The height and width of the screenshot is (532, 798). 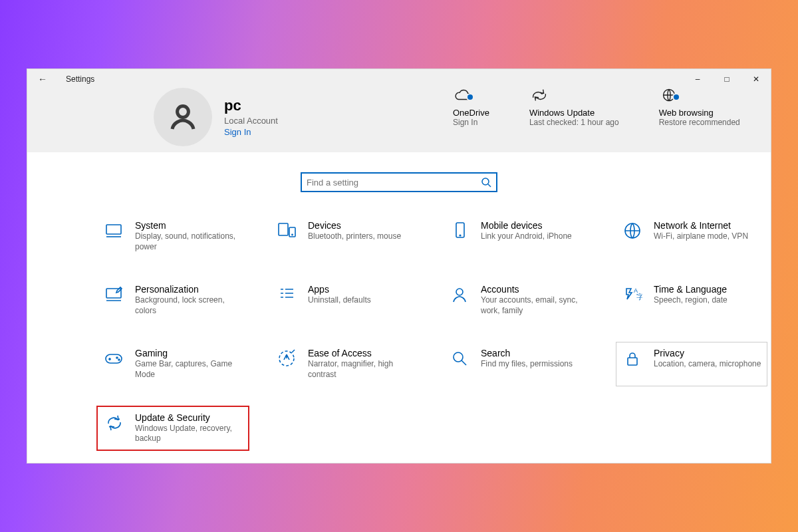 I want to click on category-search-cat: SearchFind my files, permissions, so click(x=519, y=364).